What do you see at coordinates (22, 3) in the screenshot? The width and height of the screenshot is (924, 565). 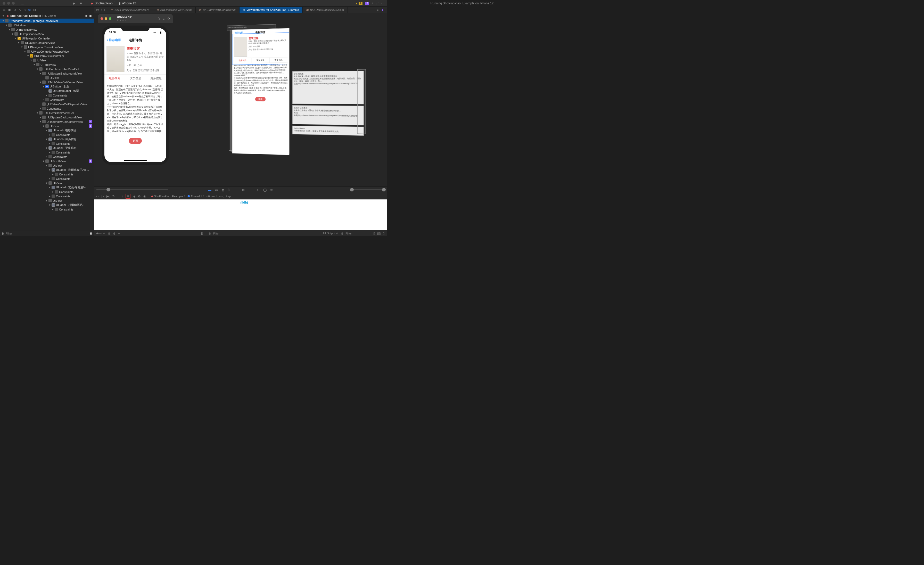 I see `sidebar-toggle-icon: ☰` at bounding box center [22, 3].